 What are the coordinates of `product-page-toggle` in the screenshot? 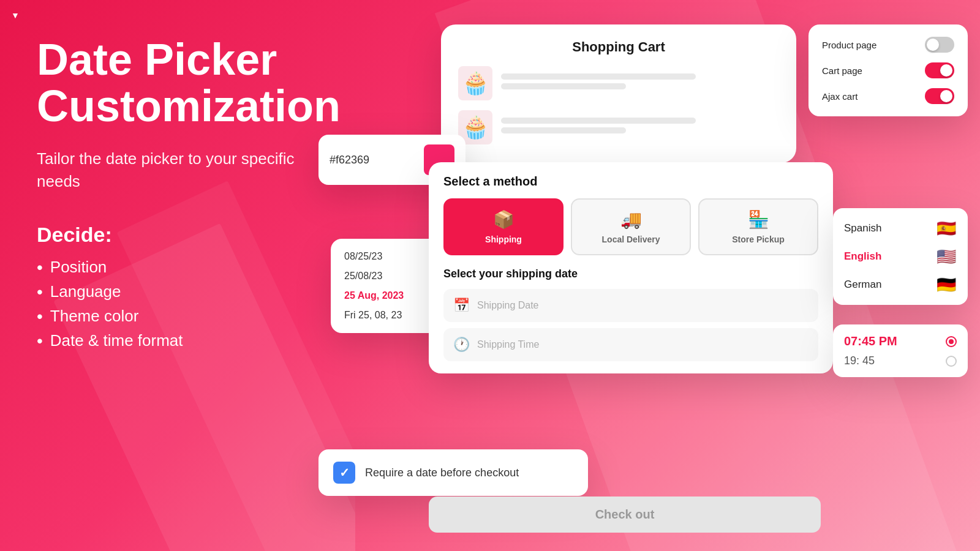 It's located at (940, 45).